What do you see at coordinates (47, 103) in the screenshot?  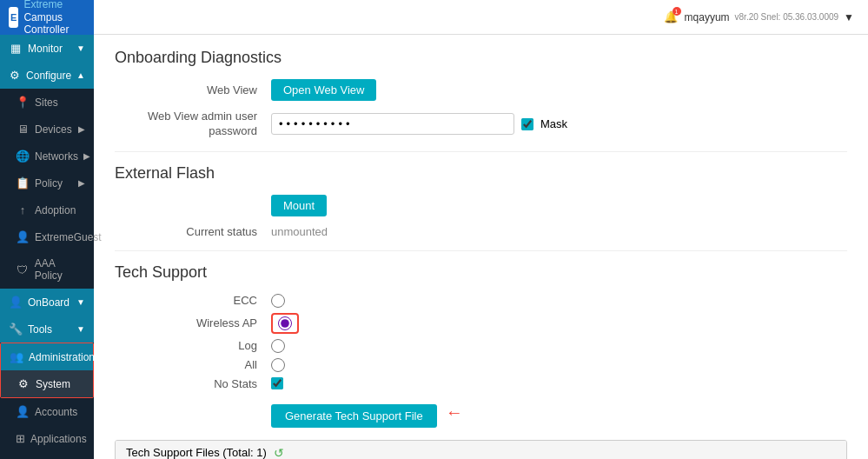 I see `sidebar-sites-label: Sites` at bounding box center [47, 103].